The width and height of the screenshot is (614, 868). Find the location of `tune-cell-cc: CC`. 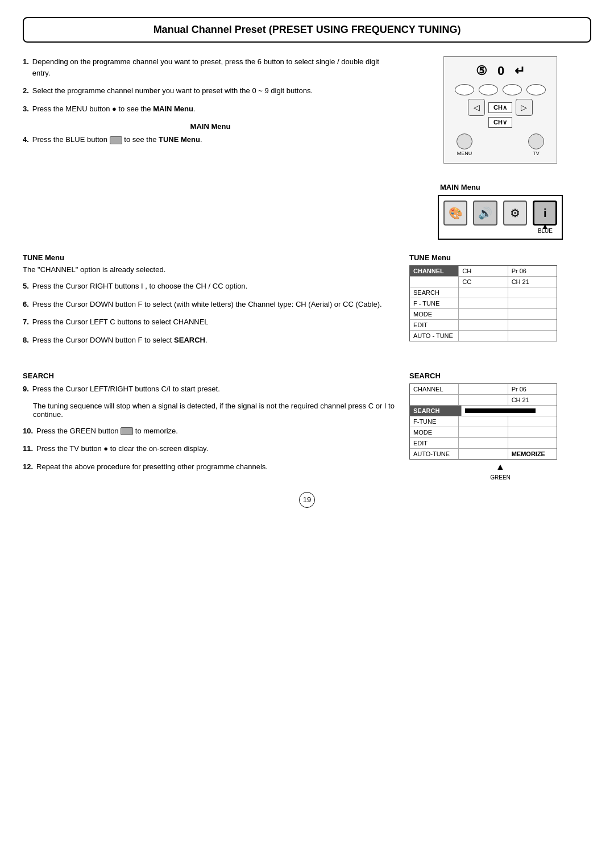

tune-cell-cc: CC is located at coordinates (483, 282).